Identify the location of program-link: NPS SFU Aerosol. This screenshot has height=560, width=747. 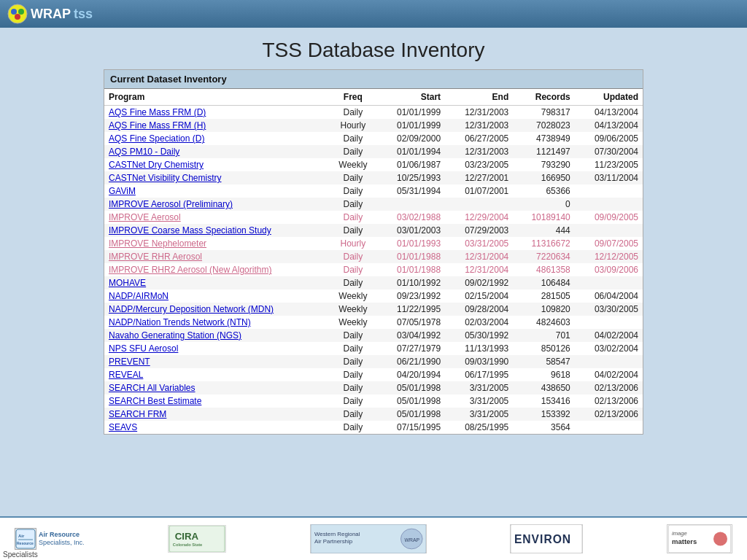
(143, 349).